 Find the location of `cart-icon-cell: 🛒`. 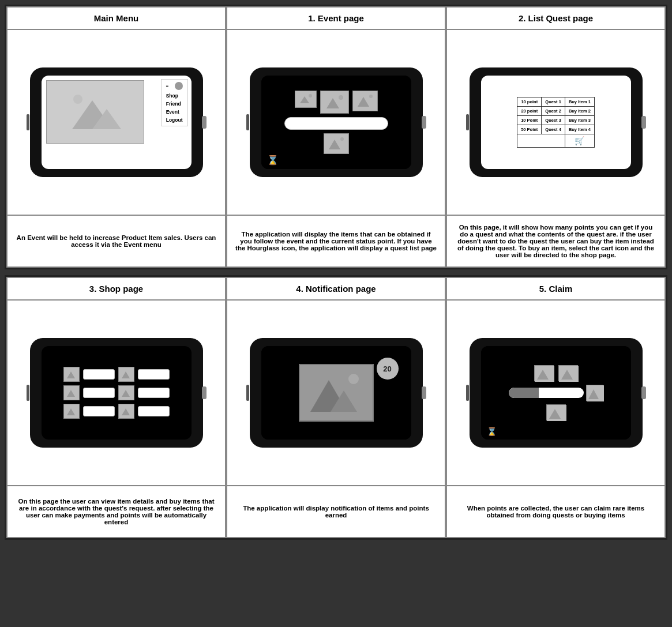

cart-icon-cell: 🛒 is located at coordinates (579, 141).